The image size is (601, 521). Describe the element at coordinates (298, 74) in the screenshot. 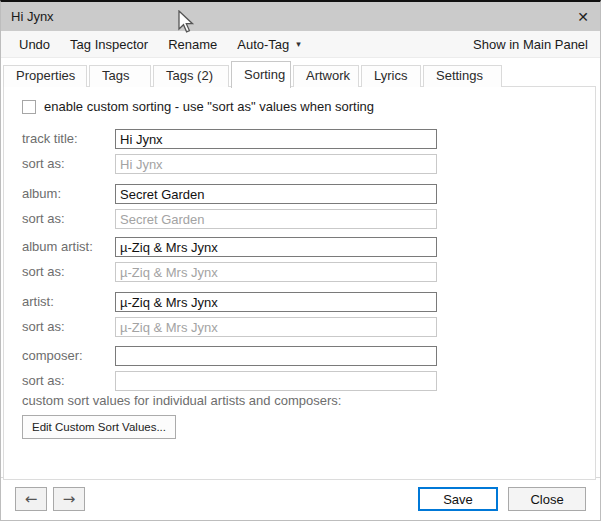

I see `tab-strip: Properties Tags Tags (2) Sorting Artwork…` at that location.